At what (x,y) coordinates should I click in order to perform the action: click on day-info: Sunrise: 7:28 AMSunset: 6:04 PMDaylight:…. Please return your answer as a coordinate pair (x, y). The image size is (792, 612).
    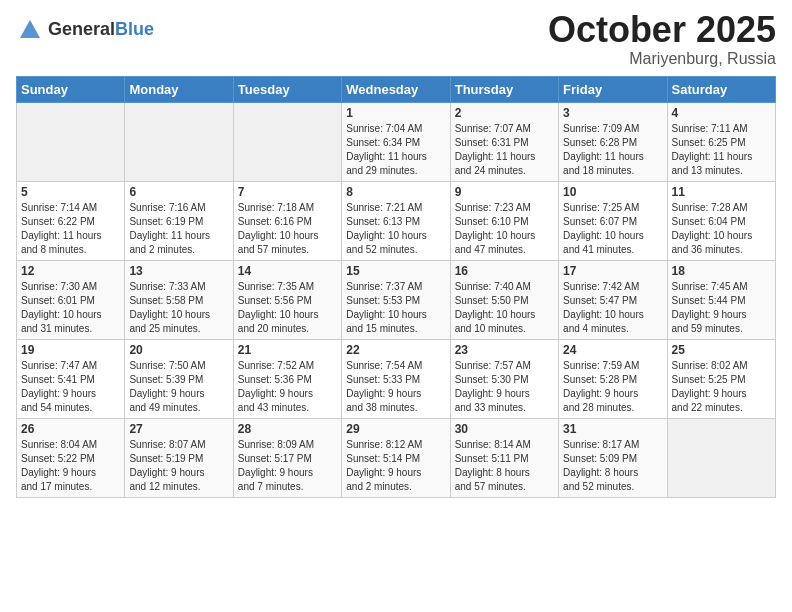
    Looking at the image, I should click on (722, 229).